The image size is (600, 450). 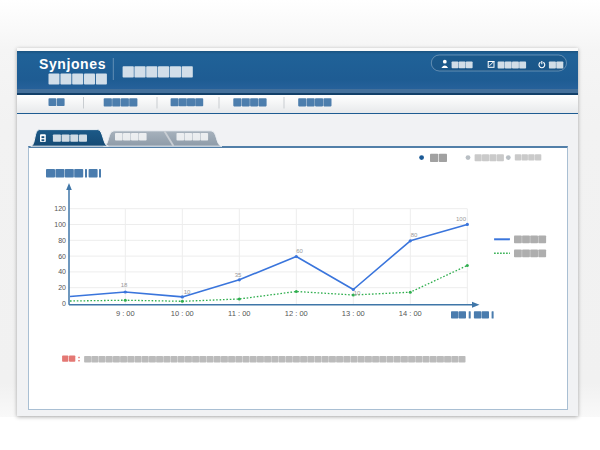 What do you see at coordinates (64, 304) in the screenshot?
I see `svg-text: 0` at bounding box center [64, 304].